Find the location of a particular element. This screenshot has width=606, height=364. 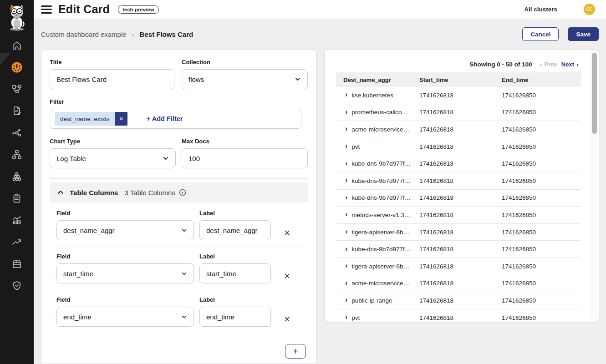

cancel-button: Cancel is located at coordinates (540, 34).